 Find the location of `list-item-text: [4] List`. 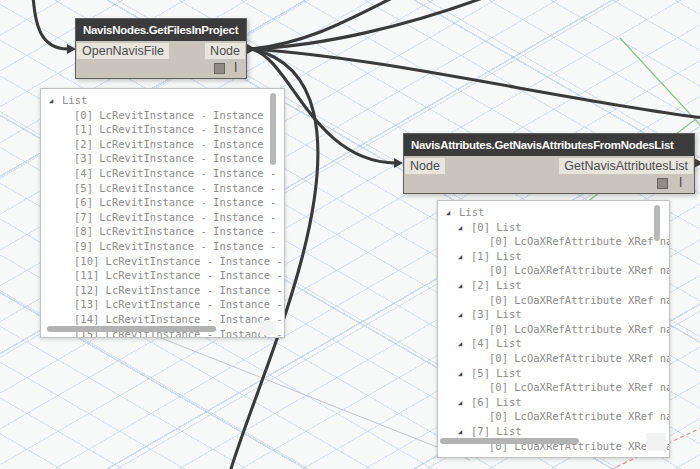

list-item-text: [4] List is located at coordinates (496, 343).